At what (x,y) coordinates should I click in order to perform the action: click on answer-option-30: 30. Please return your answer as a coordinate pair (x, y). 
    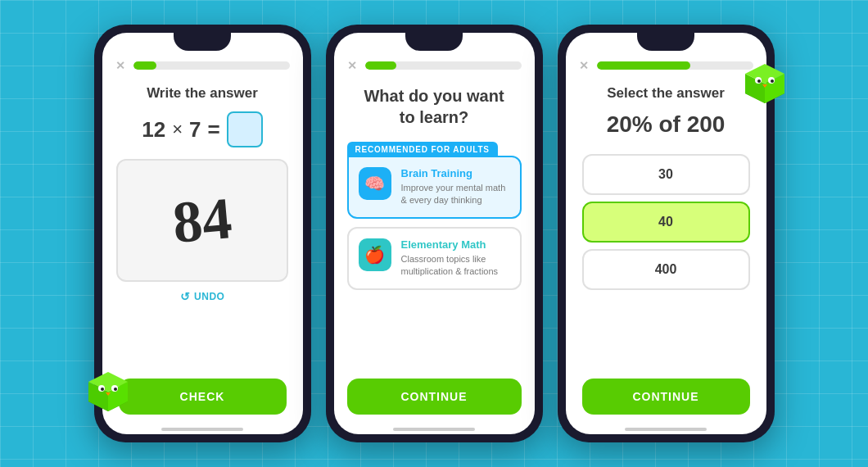
    Looking at the image, I should click on (667, 175).